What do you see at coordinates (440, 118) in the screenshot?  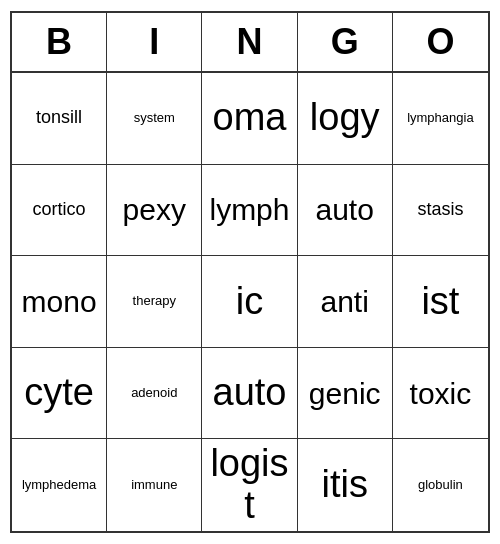 I see `cell-text: lymphangia` at bounding box center [440, 118].